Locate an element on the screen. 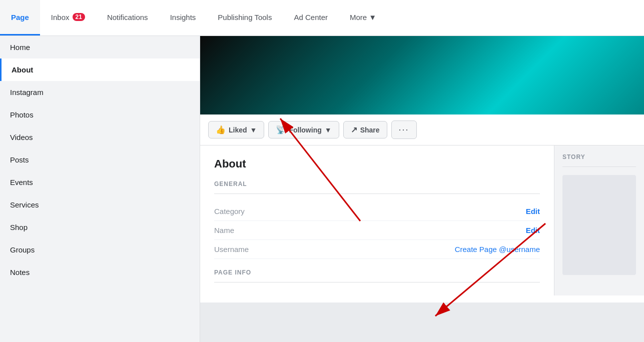  story-placeholder is located at coordinates (599, 225).